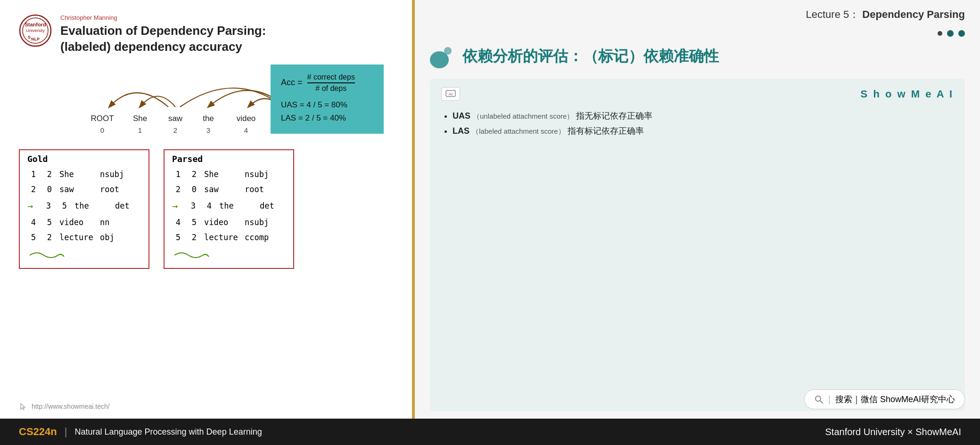 The image size is (980, 445). What do you see at coordinates (819, 399) in the screenshot?
I see `search-icon` at bounding box center [819, 399].